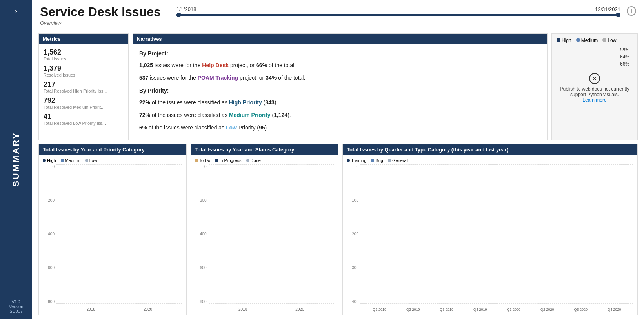  Describe the element at coordinates (201, 234) in the screenshot. I see `chart2-y-axis: 8006004002000` at that location.